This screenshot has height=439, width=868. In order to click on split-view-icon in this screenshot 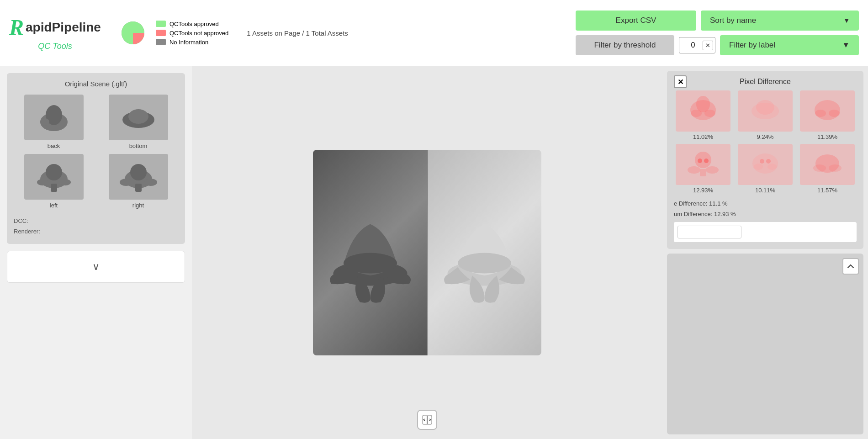, I will do `click(427, 420)`.